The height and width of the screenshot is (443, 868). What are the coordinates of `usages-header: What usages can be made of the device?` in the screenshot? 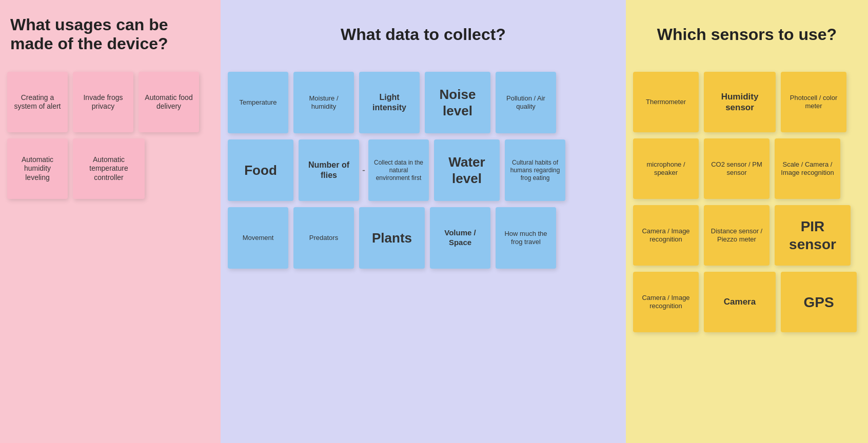 It's located at (110, 33).